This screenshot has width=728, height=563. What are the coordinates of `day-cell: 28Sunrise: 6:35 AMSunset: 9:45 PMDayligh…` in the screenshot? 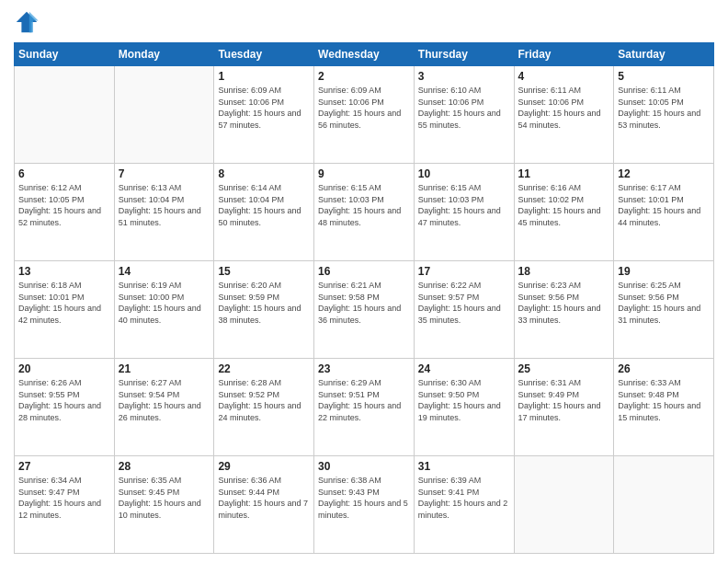 It's located at (164, 505).